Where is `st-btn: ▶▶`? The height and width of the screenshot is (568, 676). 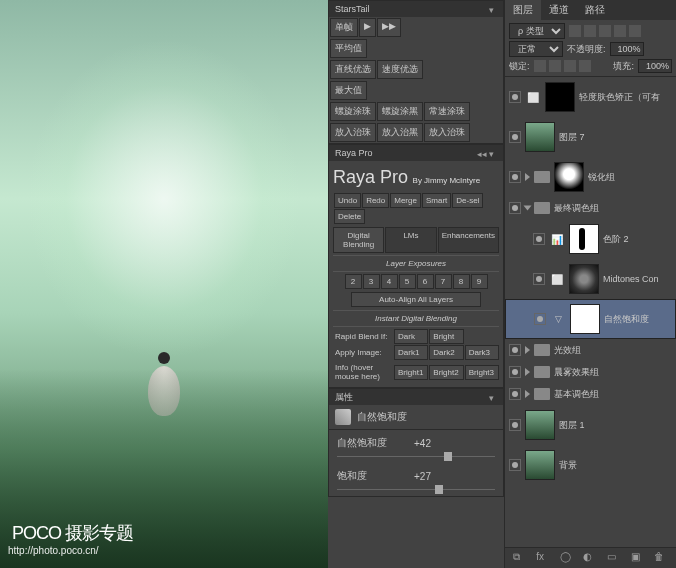
st-btn: ▶▶ is located at coordinates (389, 28).